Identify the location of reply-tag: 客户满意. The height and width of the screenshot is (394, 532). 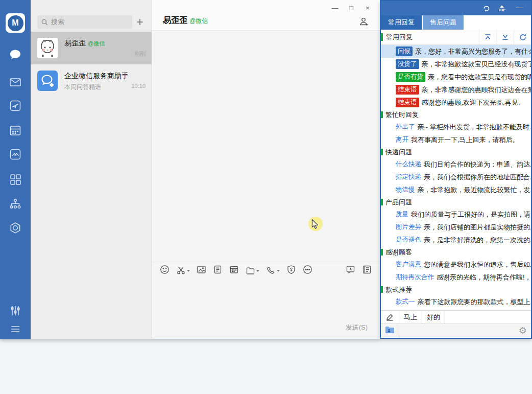
(408, 265).